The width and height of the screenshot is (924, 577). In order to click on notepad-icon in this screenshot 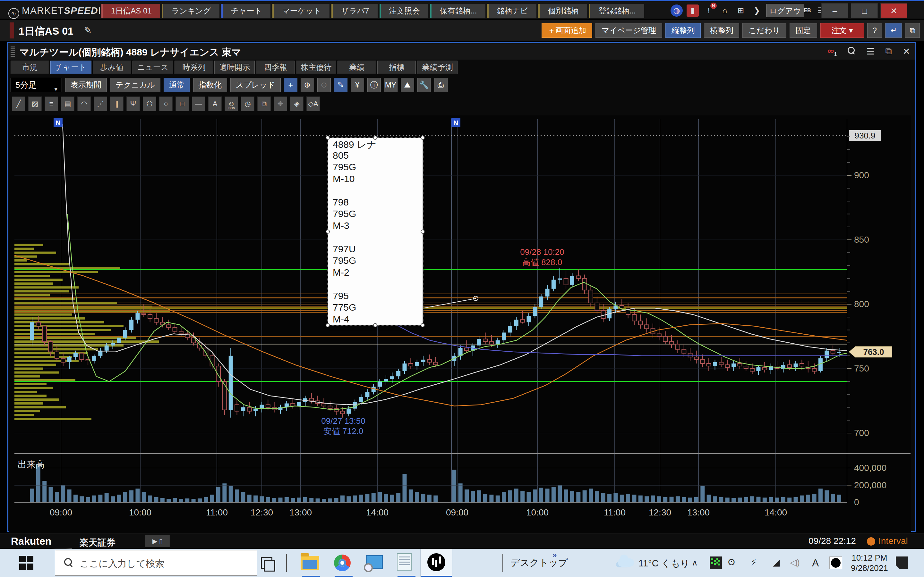, I will do `click(406, 563)`.